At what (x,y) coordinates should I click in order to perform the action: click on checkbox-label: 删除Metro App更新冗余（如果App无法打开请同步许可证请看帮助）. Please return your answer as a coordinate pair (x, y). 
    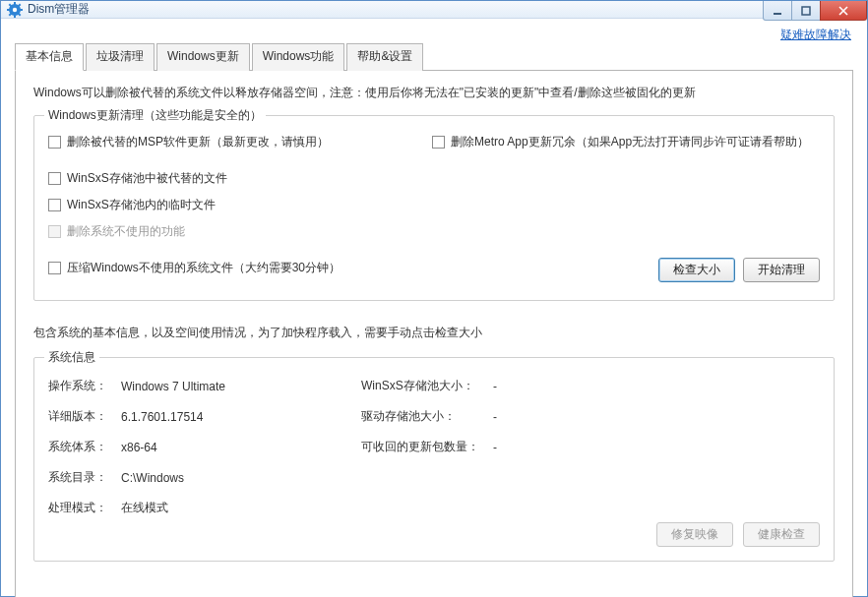
    Looking at the image, I should click on (630, 142).